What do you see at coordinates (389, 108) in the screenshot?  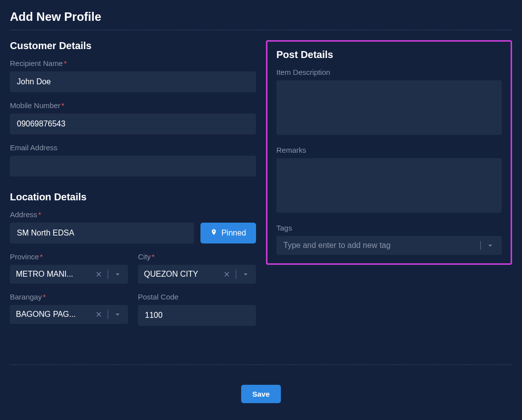 I see `item-description-textarea` at bounding box center [389, 108].